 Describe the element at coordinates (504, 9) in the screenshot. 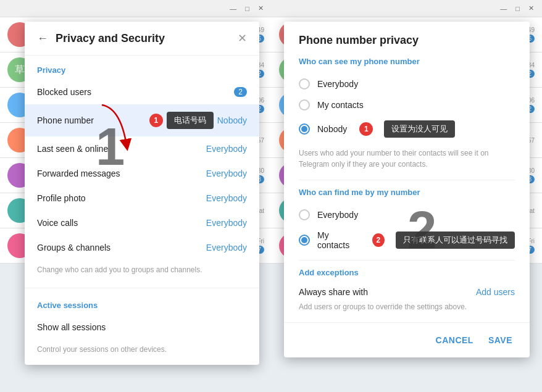

I see `right-minimize-btn: —` at that location.